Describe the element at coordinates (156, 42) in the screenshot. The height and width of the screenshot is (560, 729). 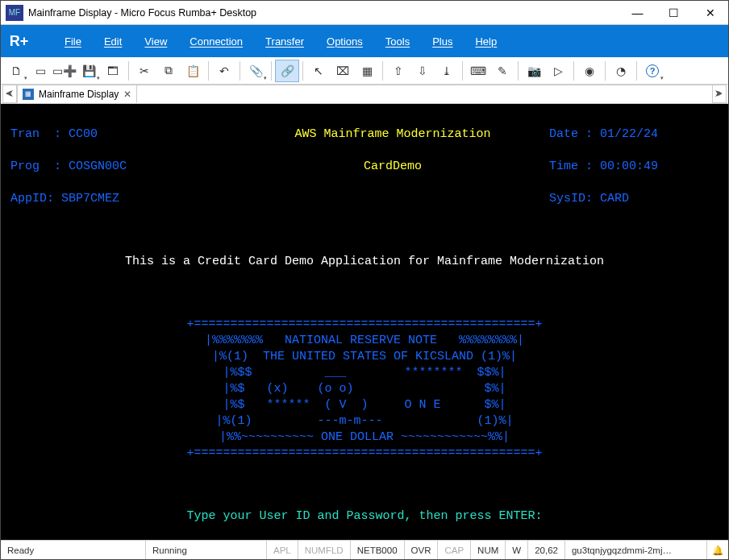
I see `menu-view: View` at that location.